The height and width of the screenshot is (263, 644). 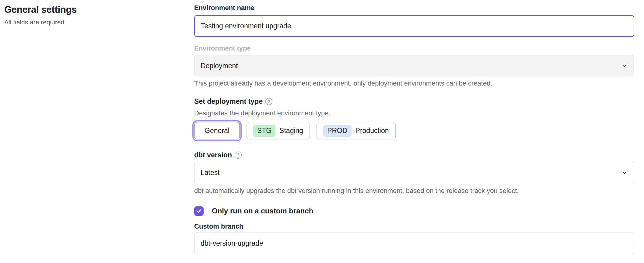 What do you see at coordinates (199, 211) in the screenshot?
I see `custom-branch-checkbox` at bounding box center [199, 211].